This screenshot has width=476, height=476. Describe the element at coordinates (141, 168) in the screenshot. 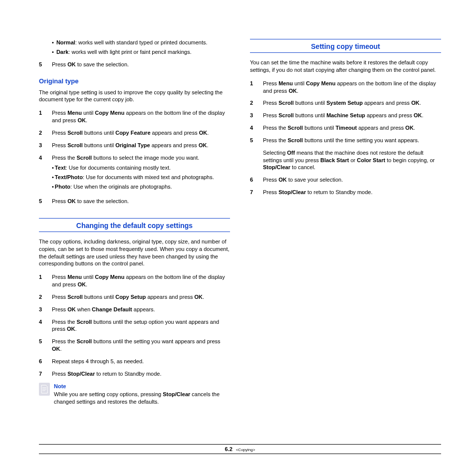

I see `bullet-text: Text: Use for documents containing mostl…` at that location.